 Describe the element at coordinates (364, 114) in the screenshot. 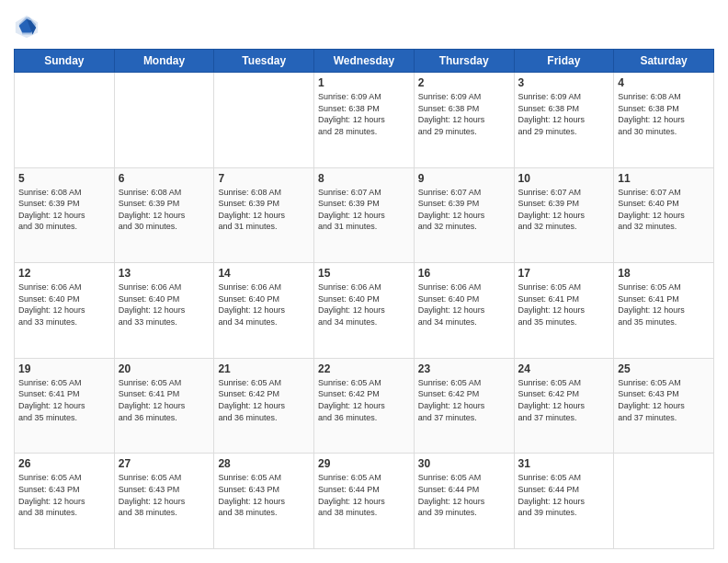

I see `cell-info: Sunrise: 6:09 AM Sunset: 6:38 PM Dayligh…` at that location.